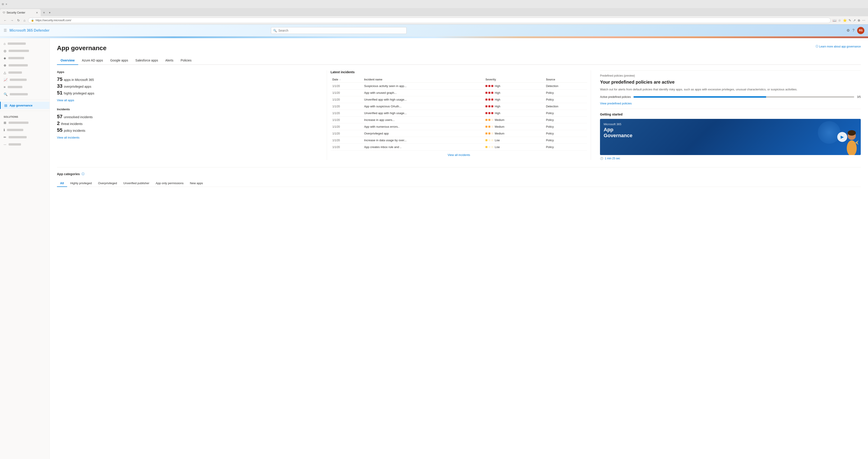 Image resolution: width=868 pixels, height=459 pixels. Describe the element at coordinates (25, 44) in the screenshot. I see `sidebar-item-home: ⌂` at that location.